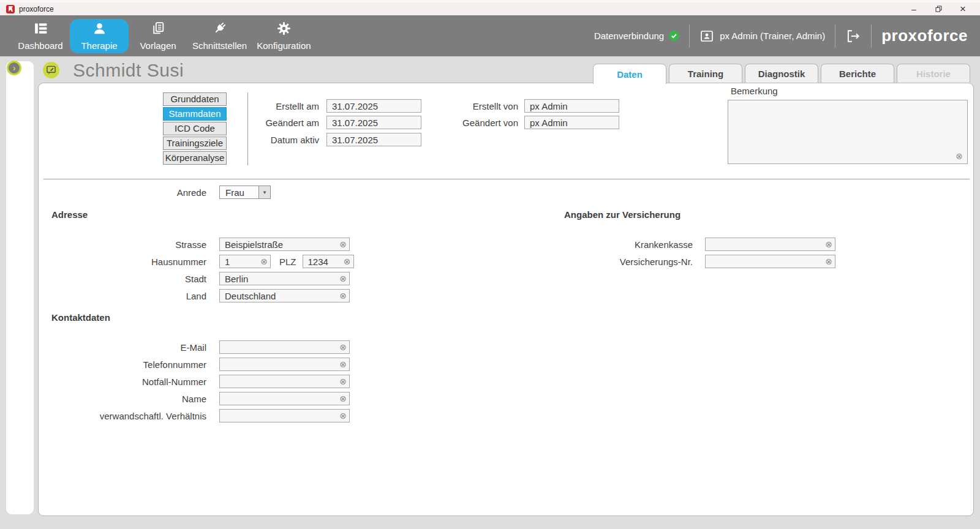 The height and width of the screenshot is (529, 980). I want to click on anrede-value: Frau, so click(239, 192).